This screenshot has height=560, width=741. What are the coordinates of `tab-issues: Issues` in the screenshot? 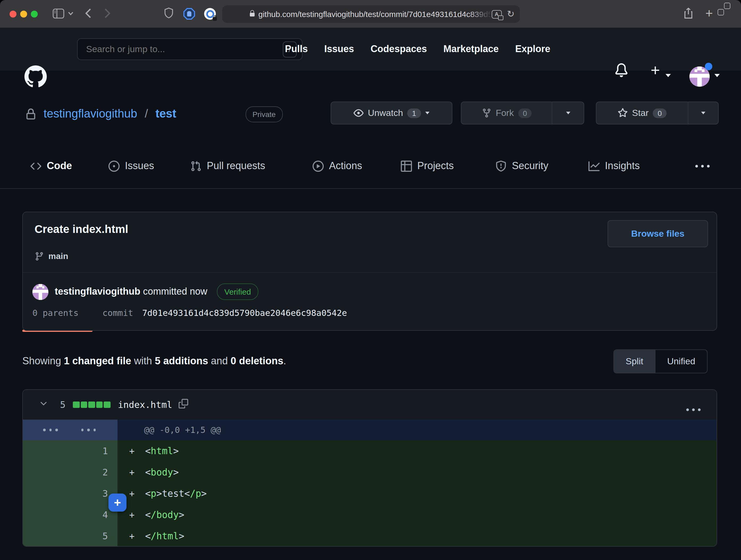 It's located at (131, 166).